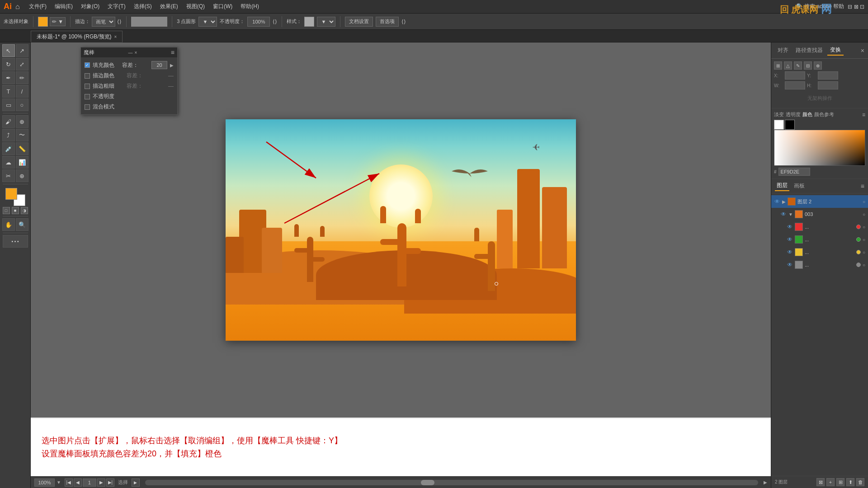  I want to click on fill-color-checkbox: ✓, so click(87, 65).